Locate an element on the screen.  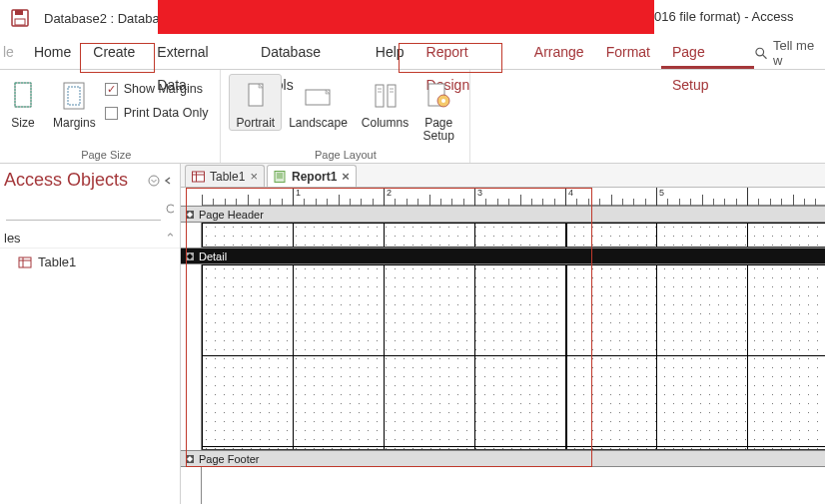
section-label: Detail is located at coordinates (213, 256).